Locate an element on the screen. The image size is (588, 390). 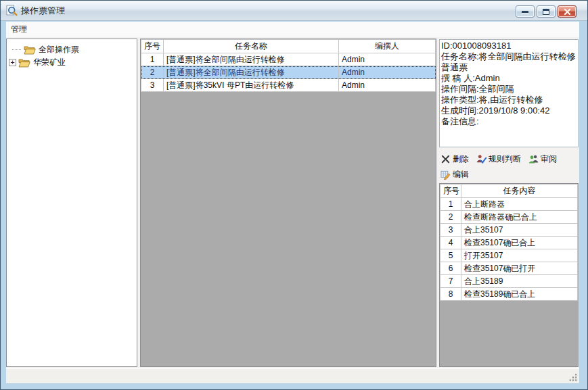
close-icon is located at coordinates (567, 12).